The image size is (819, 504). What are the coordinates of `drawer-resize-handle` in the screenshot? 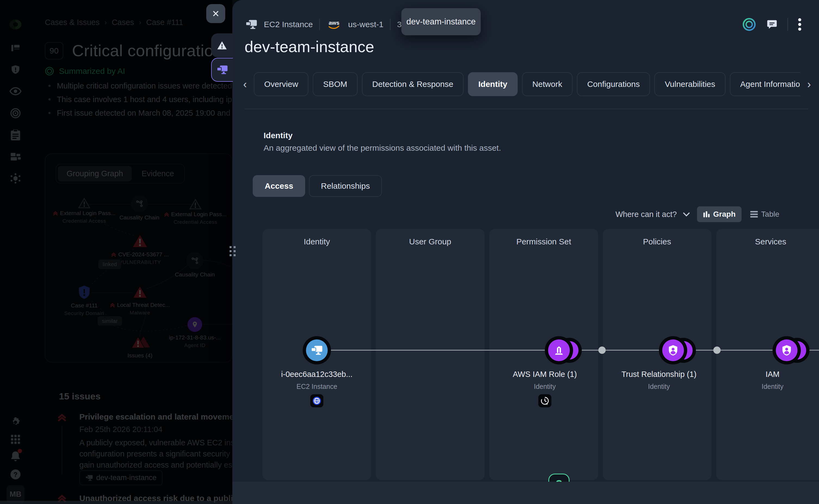 It's located at (233, 251).